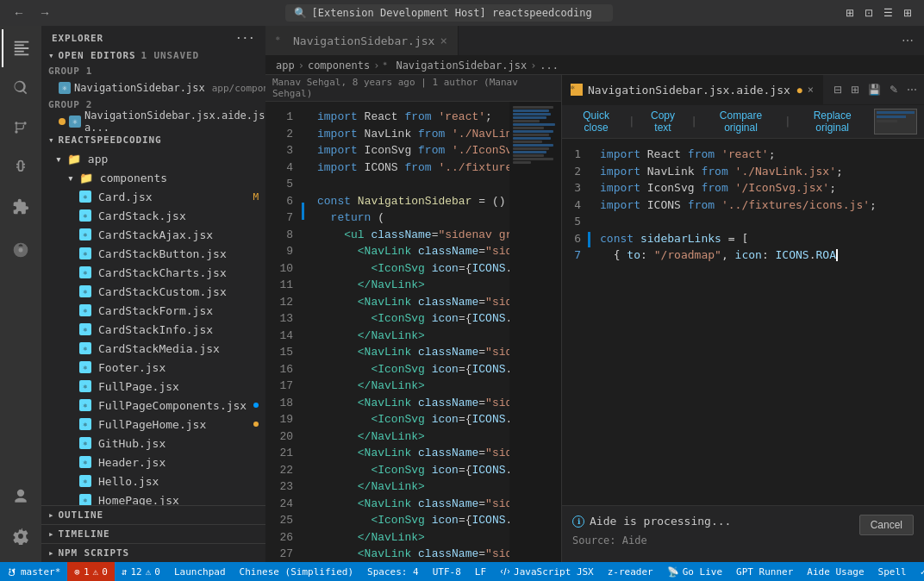 The height and width of the screenshot is (581, 924). What do you see at coordinates (256, 405) in the screenshot?
I see `change-dot-blue` at bounding box center [256, 405].